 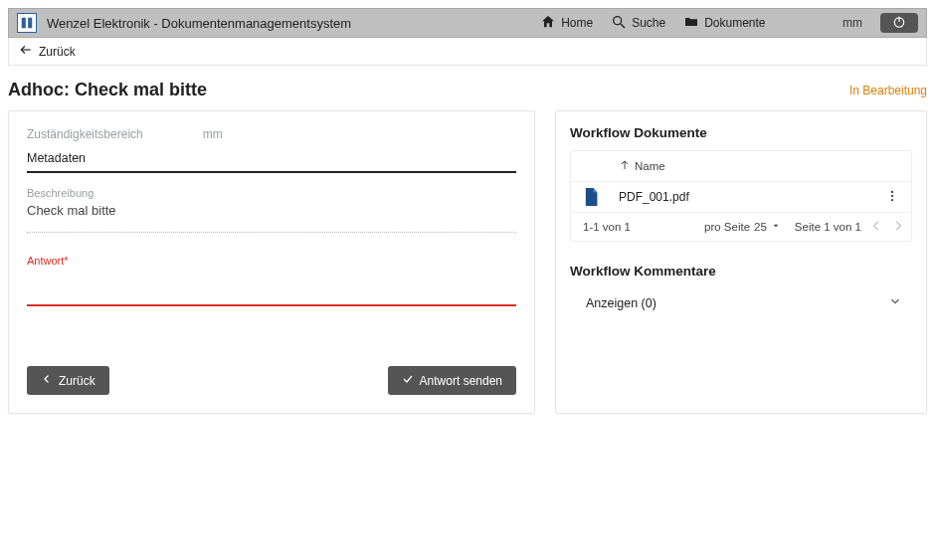 I want to click on workflow-documents-title: Workflow Dokumente, so click(x=741, y=133).